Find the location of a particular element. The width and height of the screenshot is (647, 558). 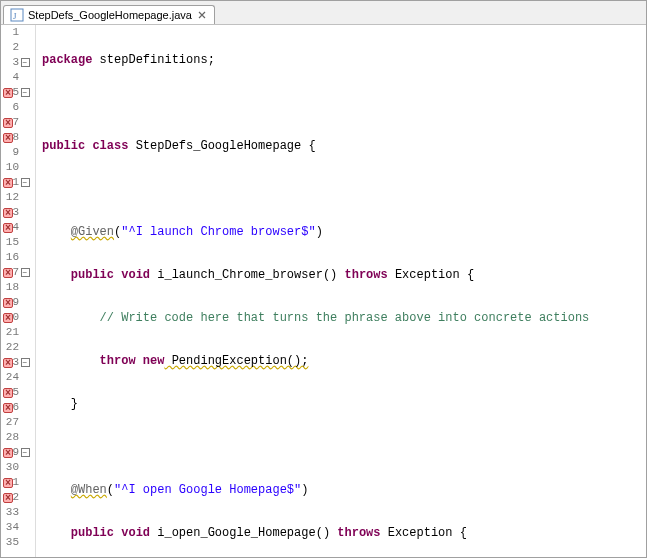

gutter-row: 7 is located at coordinates (18, 122).